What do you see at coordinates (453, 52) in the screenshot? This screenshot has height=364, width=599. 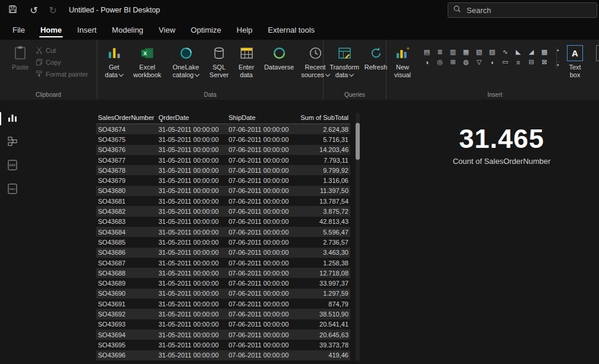 I see `stacked-column-chart-icon: ▥` at bounding box center [453, 52].